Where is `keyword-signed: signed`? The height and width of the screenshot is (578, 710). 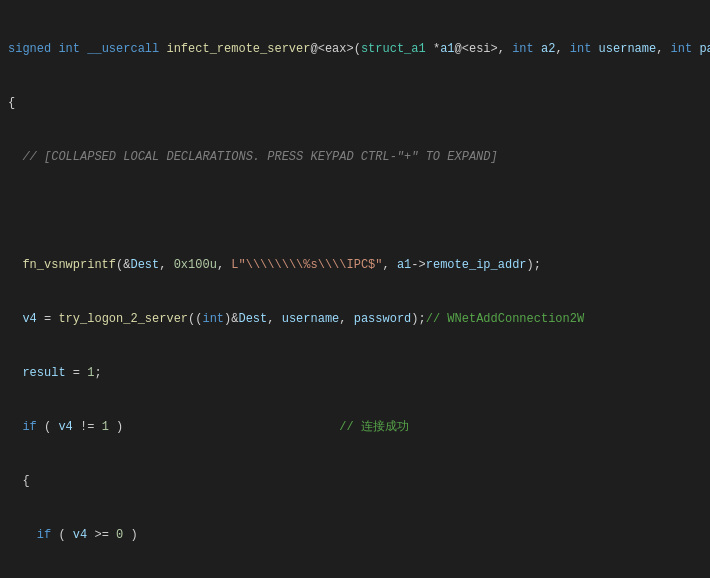
keyword-signed: signed is located at coordinates (30, 49).